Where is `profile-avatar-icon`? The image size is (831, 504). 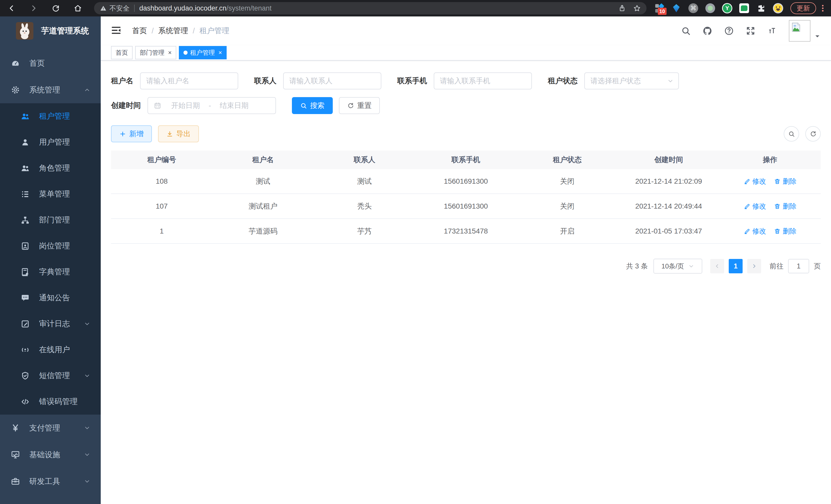
profile-avatar-icon is located at coordinates (778, 8).